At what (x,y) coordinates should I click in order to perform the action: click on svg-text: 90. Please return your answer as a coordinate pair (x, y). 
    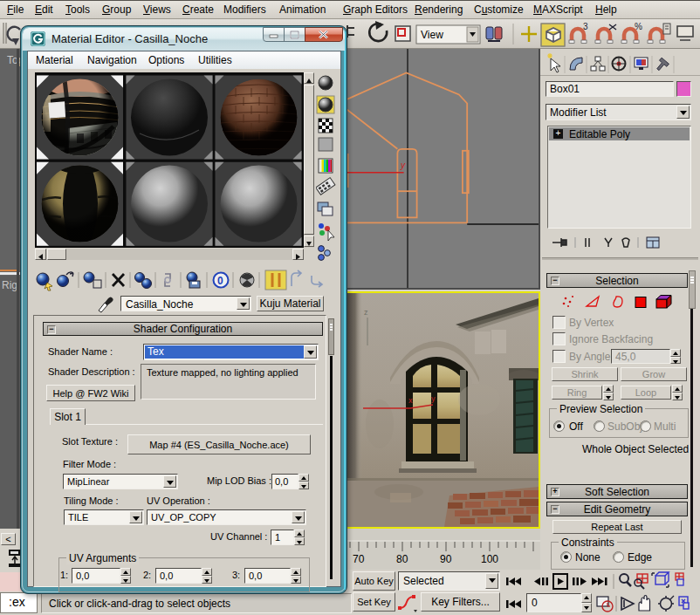
    Looking at the image, I should click on (446, 559).